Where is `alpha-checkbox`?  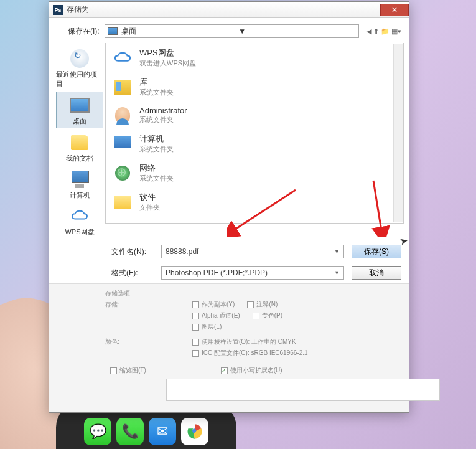 alpha-checkbox is located at coordinates (195, 316).